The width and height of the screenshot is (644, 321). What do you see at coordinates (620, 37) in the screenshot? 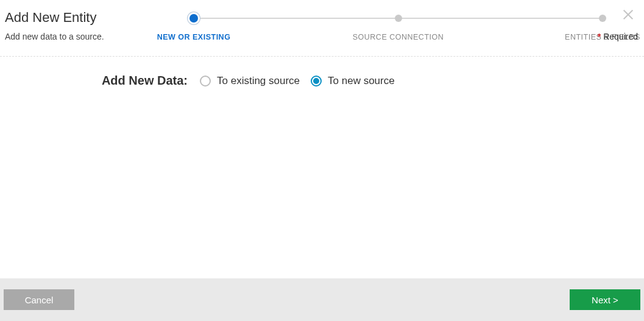
I see `required-label: Required` at bounding box center [620, 37].